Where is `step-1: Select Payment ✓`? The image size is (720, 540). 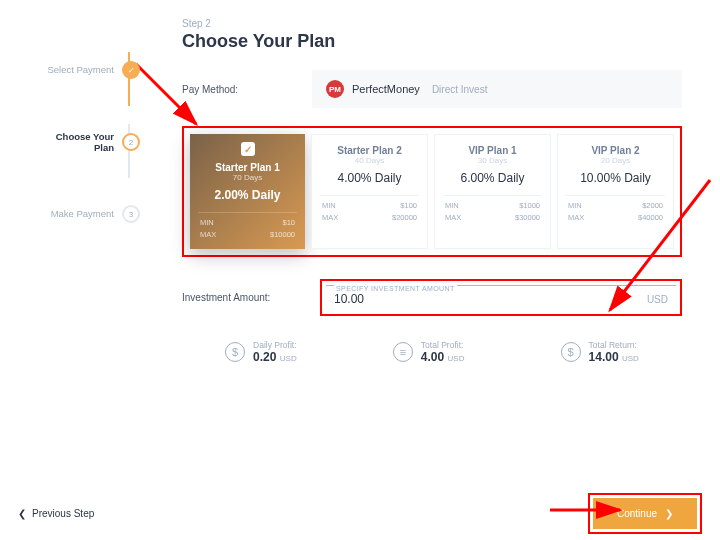 step-1: Select Payment ✓ is located at coordinates (90, 70).